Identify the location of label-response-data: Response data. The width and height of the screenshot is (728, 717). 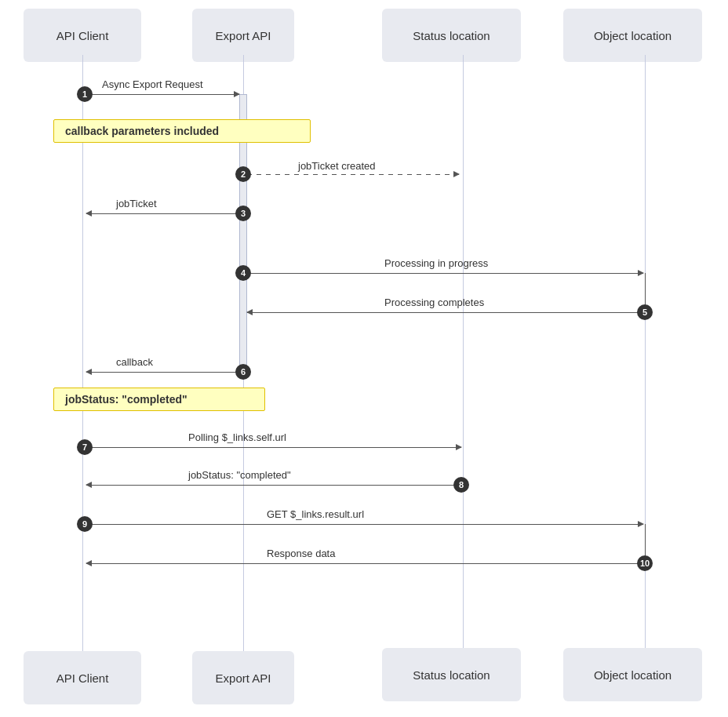
(301, 554).